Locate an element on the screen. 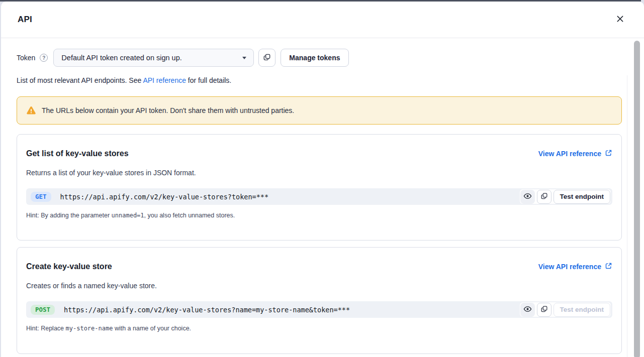 Image resolution: width=644 pixels, height=357 pixels. warning-banner: The URLs below contain your API token. D… is located at coordinates (319, 110).